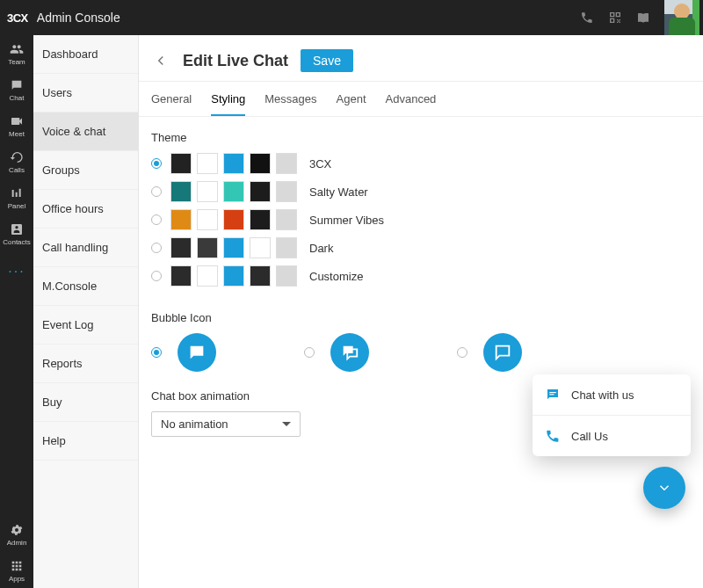 The width and height of the screenshot is (703, 588). I want to click on rail-item-admin: Admin, so click(17, 534).